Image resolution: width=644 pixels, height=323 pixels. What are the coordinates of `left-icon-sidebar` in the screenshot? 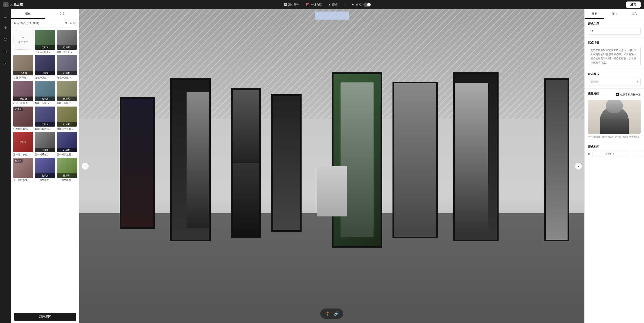 It's located at (6, 86).